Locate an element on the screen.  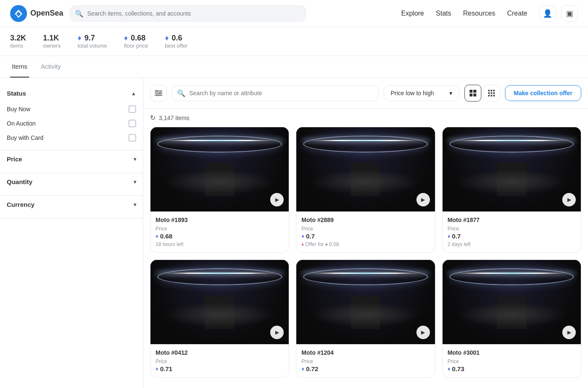
stats-bar: 3.2K items 1.1K owners ♦ 9.7 total volum… is located at coordinates (294, 41).